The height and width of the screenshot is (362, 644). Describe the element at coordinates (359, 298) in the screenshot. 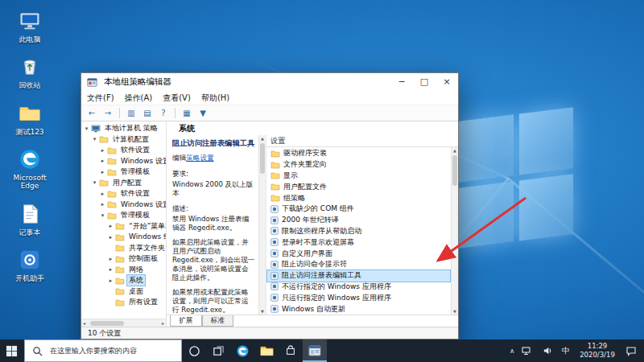

I see `setting-item-13: 只运行指定的 Windows 应用程序` at that location.